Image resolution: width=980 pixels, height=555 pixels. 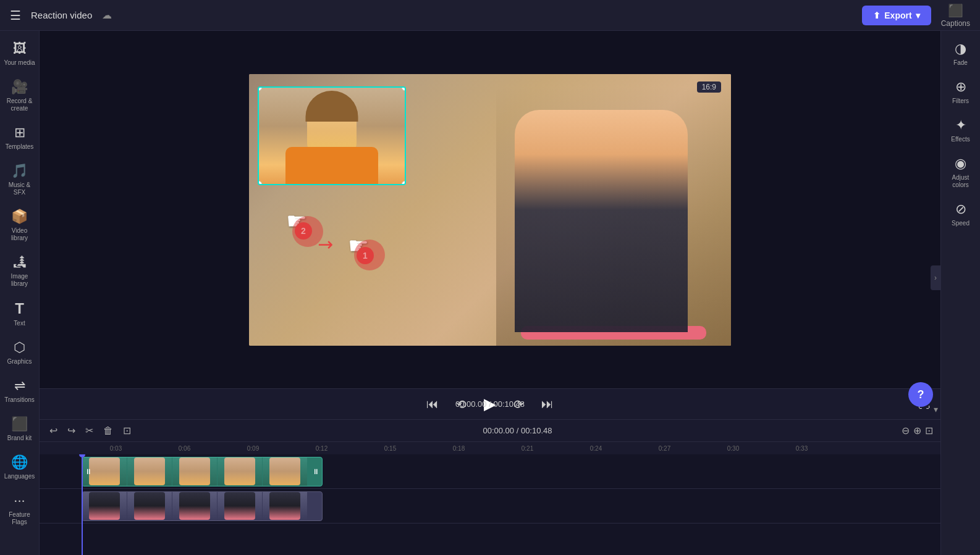 I want to click on reaction-track-row: ⏸ ⏸, so click(x=490, y=472).